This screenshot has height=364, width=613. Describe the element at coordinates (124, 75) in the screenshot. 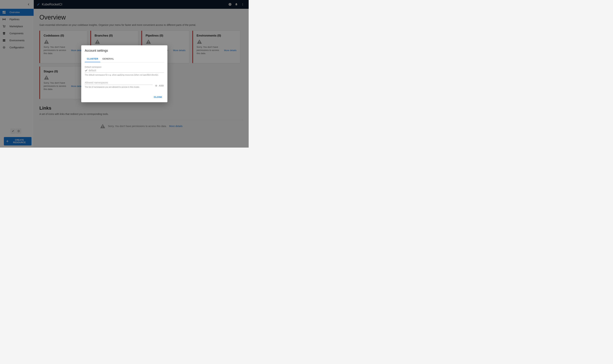

I see `field-helper: The default namespace for e.g. when appl…` at that location.